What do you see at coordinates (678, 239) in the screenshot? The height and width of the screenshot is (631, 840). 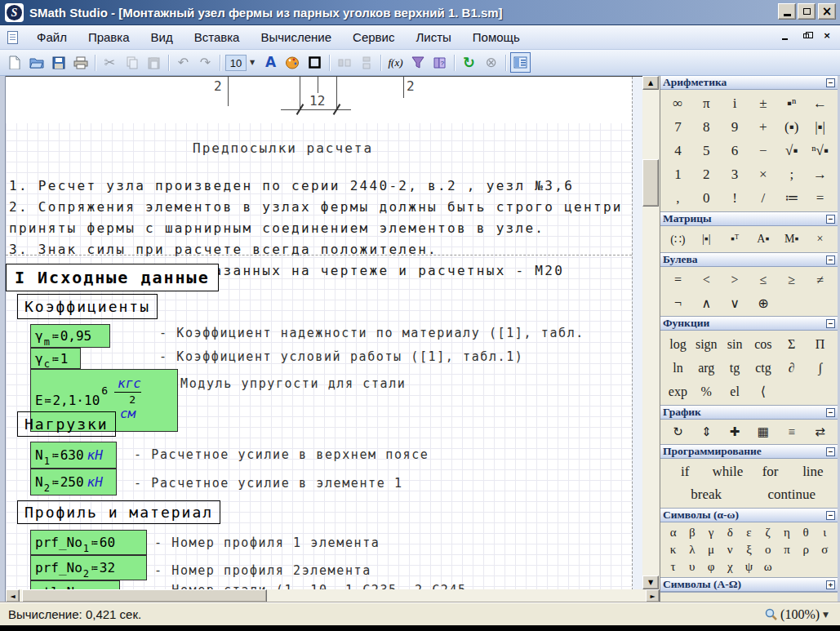 I see `palette-button: (∷)` at bounding box center [678, 239].